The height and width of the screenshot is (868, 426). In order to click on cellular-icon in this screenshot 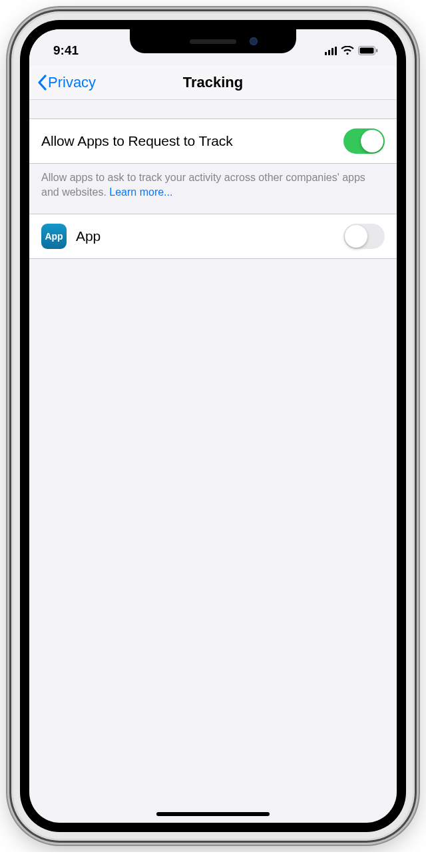, I will do `click(331, 51)`.